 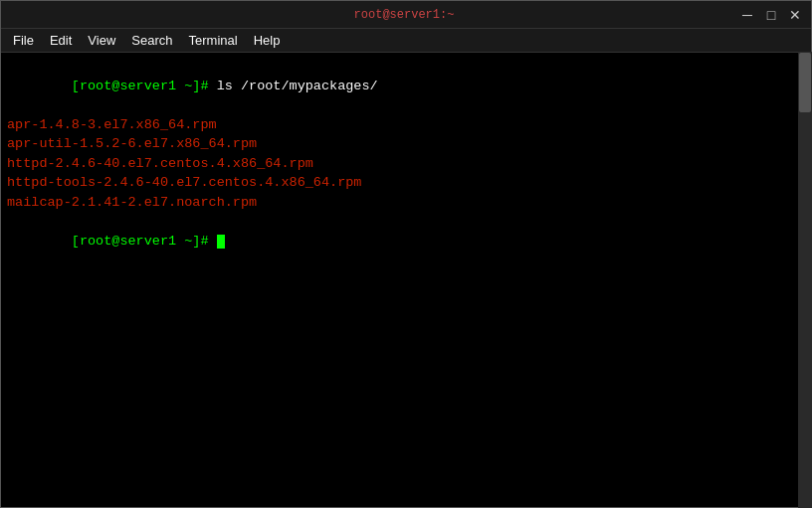 What do you see at coordinates (805, 280) in the screenshot?
I see `scrollbar` at bounding box center [805, 280].